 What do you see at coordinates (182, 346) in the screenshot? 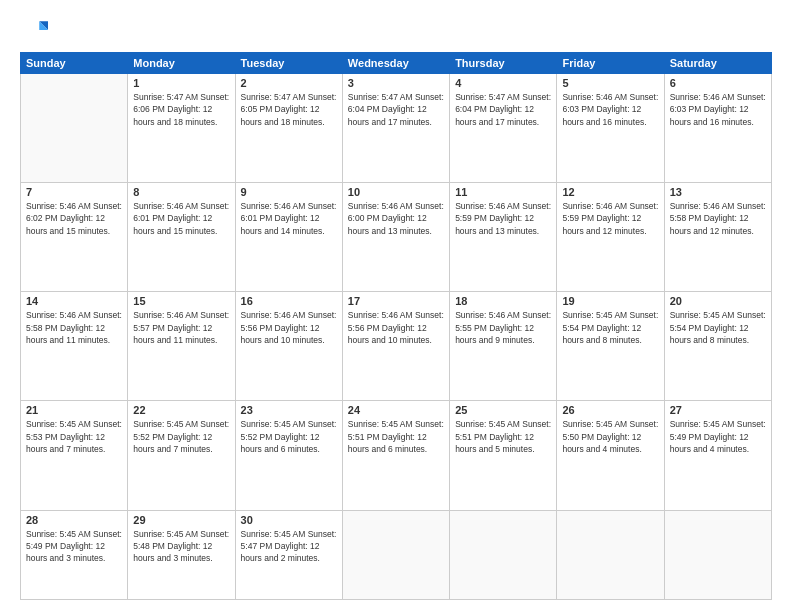
I see `day-cell-15: 15Sunrise: 5:46 AM Sunset: 5:57 PM Dayli…` at bounding box center [182, 346].